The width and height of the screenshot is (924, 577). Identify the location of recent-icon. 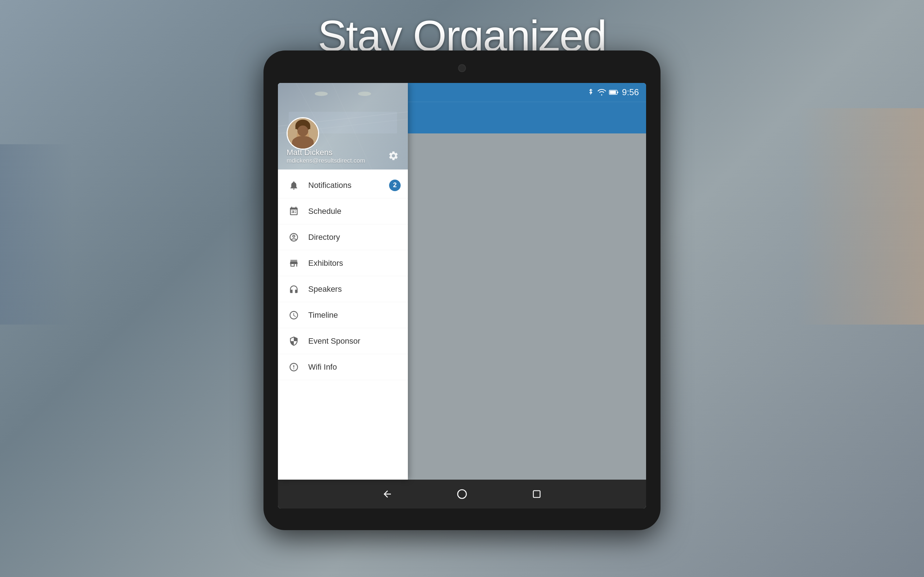
(537, 494).